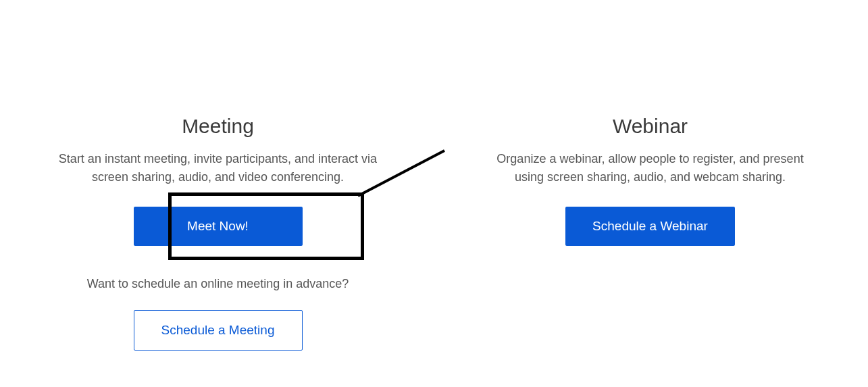 The width and height of the screenshot is (868, 387). What do you see at coordinates (218, 168) in the screenshot?
I see `meeting-description: Start an instant meeting, invite partici…` at bounding box center [218, 168].